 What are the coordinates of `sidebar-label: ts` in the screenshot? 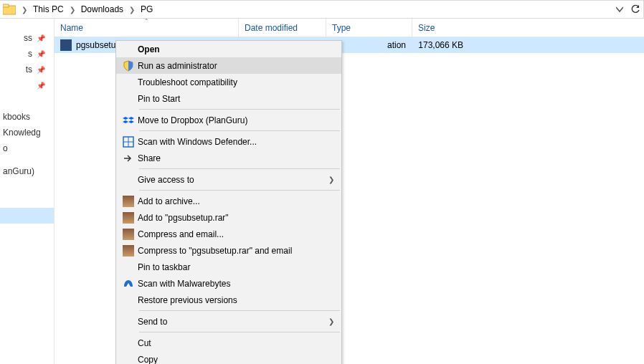 It's located at (29, 70).